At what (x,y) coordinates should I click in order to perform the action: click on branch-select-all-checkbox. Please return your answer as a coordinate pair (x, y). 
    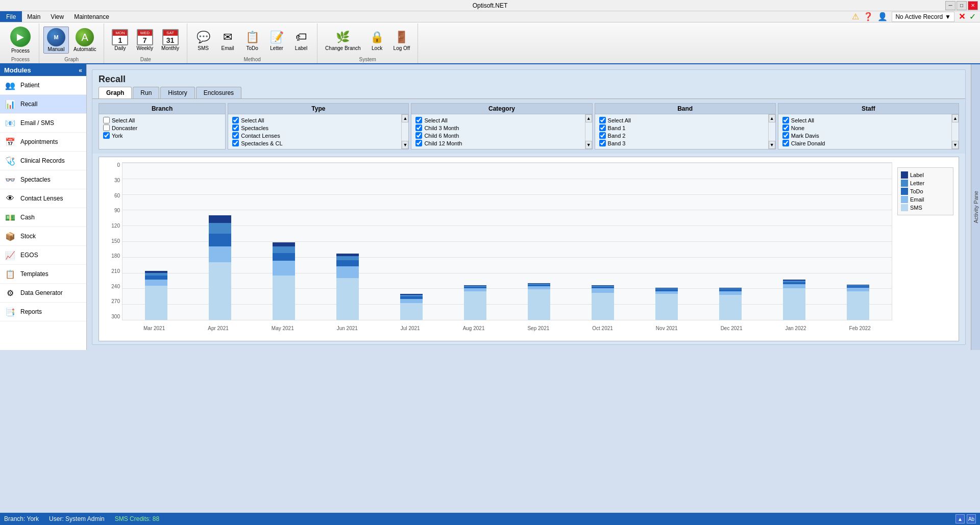
    Looking at the image, I should click on (106, 120).